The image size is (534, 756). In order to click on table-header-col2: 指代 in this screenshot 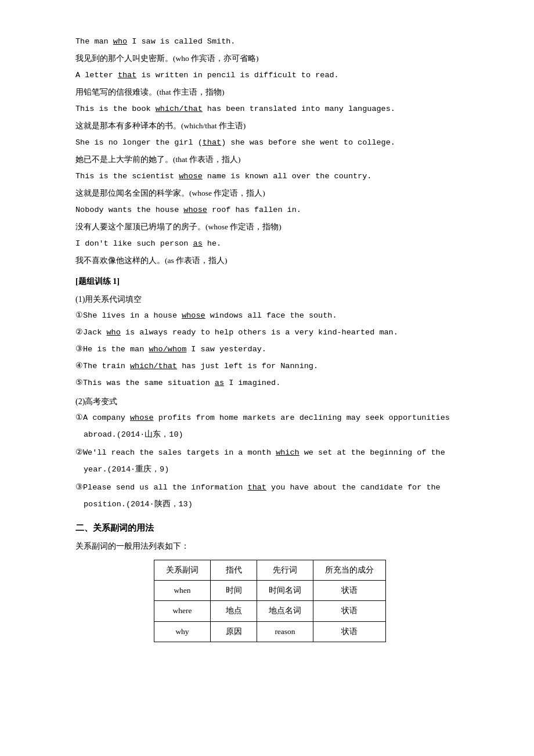, I will do `click(234, 570)`.